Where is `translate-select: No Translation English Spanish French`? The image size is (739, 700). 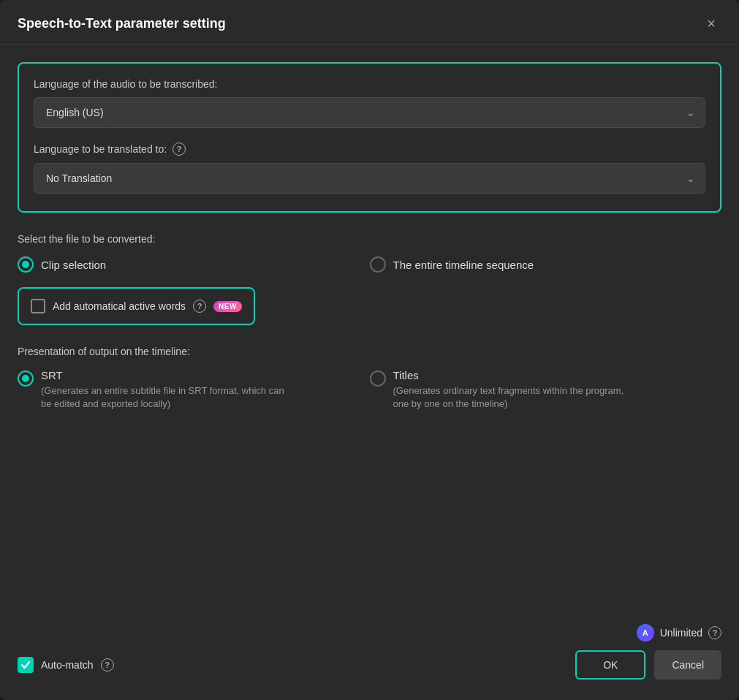
translate-select: No Translation English Spanish French is located at coordinates (370, 178).